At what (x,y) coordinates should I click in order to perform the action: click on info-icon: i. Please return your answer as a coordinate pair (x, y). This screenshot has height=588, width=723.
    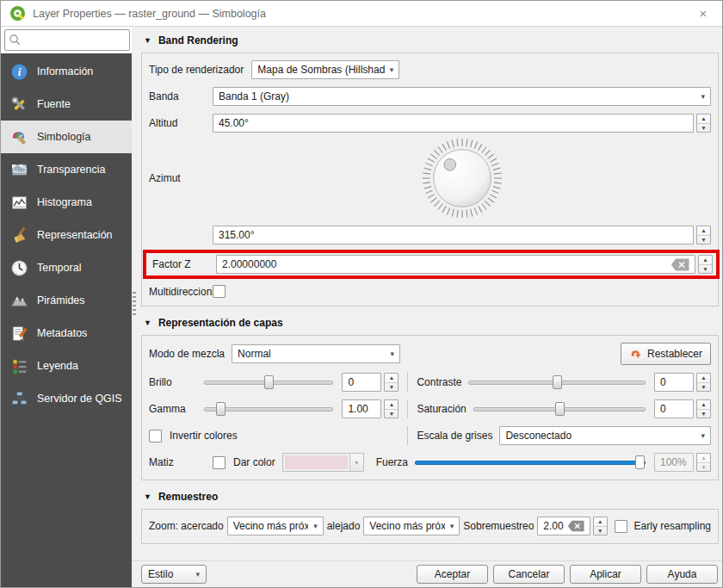
    Looking at the image, I should click on (19, 72).